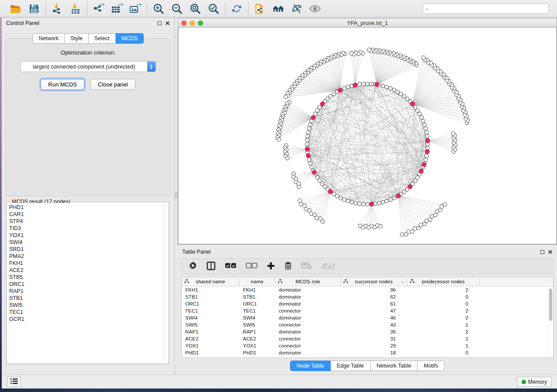  I want to click on list-item: ACE2, so click(86, 270).